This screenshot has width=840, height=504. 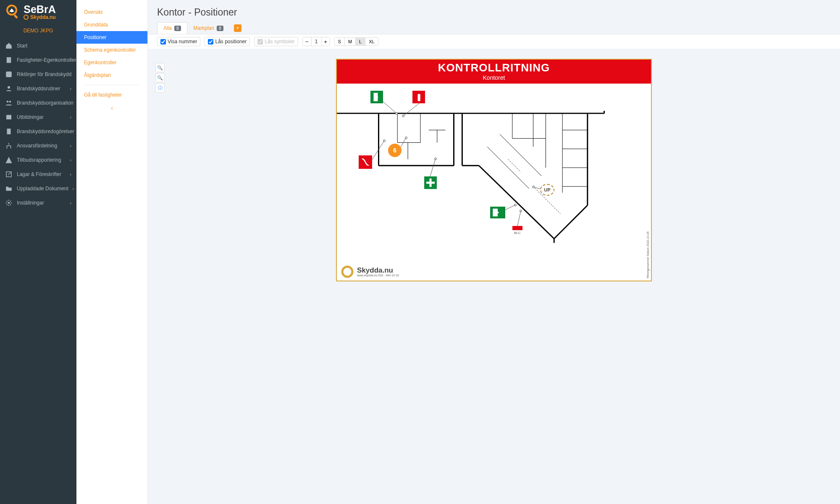 What do you see at coordinates (112, 252) in the screenshot?
I see `sub-navigation: Översikt Grunddata Positioner Schema ege…` at bounding box center [112, 252].